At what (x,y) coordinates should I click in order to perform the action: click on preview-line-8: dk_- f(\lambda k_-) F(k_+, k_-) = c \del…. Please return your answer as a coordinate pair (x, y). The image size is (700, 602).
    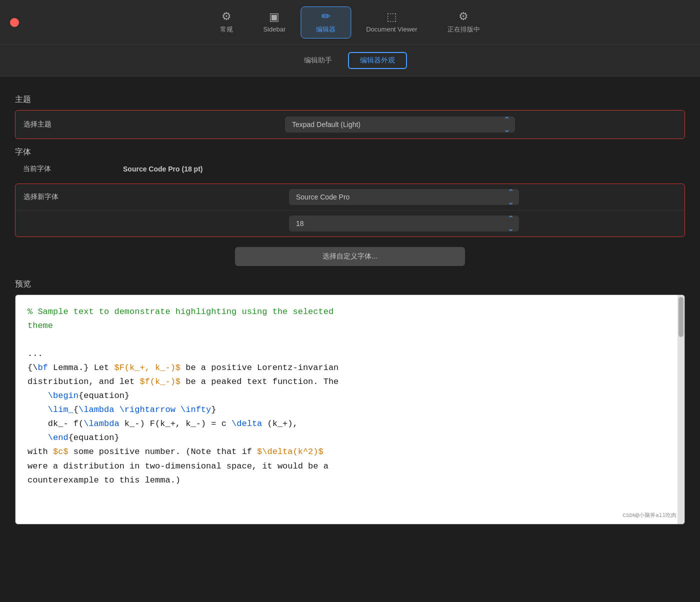
    Looking at the image, I should click on (350, 424).